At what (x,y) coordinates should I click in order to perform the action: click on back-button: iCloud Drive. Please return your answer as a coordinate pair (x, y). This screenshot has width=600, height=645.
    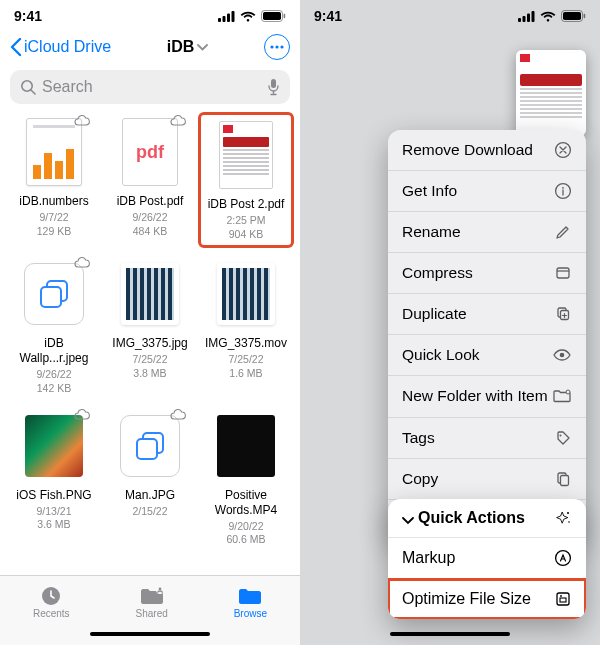
    Looking at the image, I should click on (60, 47).